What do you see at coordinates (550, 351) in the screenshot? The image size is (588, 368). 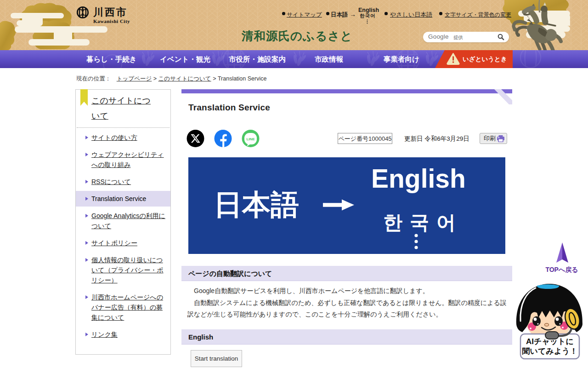 I see `svg-text: 聞いてみよう！` at bounding box center [550, 351].